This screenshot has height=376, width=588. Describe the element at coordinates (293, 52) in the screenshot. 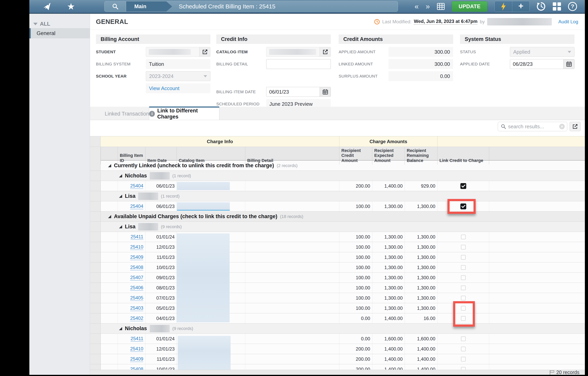

I see `catalog-item-redacted` at that location.